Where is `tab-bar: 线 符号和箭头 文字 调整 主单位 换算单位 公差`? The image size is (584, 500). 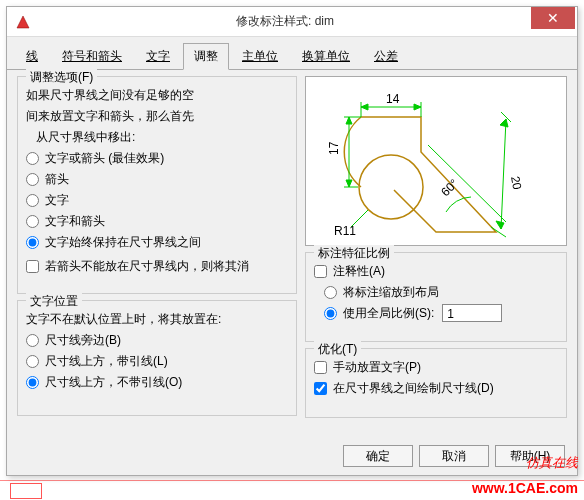
tab-bar: 线 符号和箭头 文字 调整 主单位 换算单位 公差 is located at coordinates (292, 54).